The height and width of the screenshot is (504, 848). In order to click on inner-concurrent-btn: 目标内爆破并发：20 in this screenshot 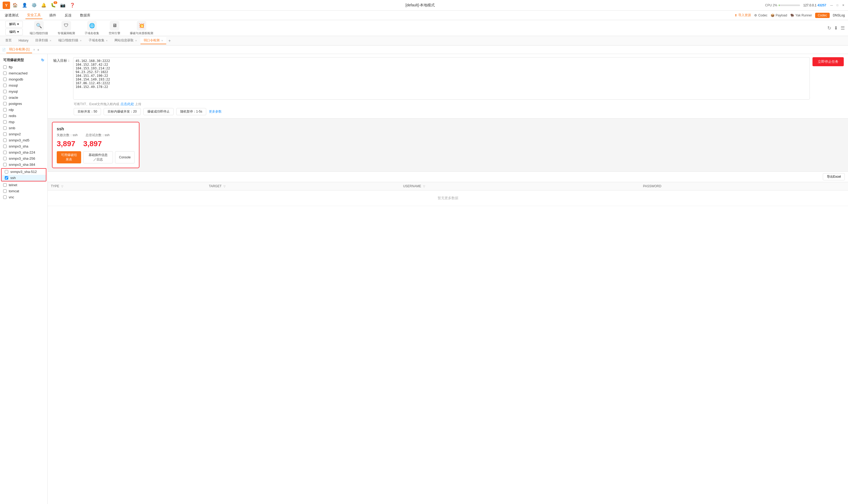, I will do `click(122, 111)`.